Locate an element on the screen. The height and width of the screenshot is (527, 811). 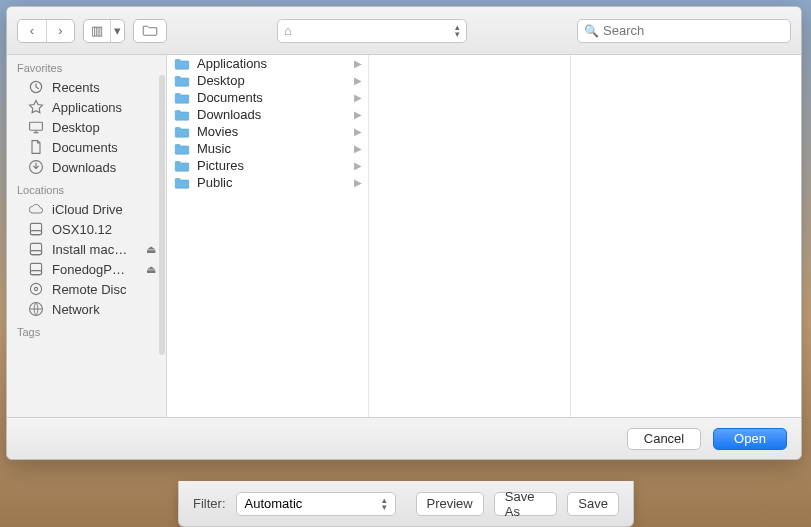
new-folder-button is located at coordinates (150, 31).